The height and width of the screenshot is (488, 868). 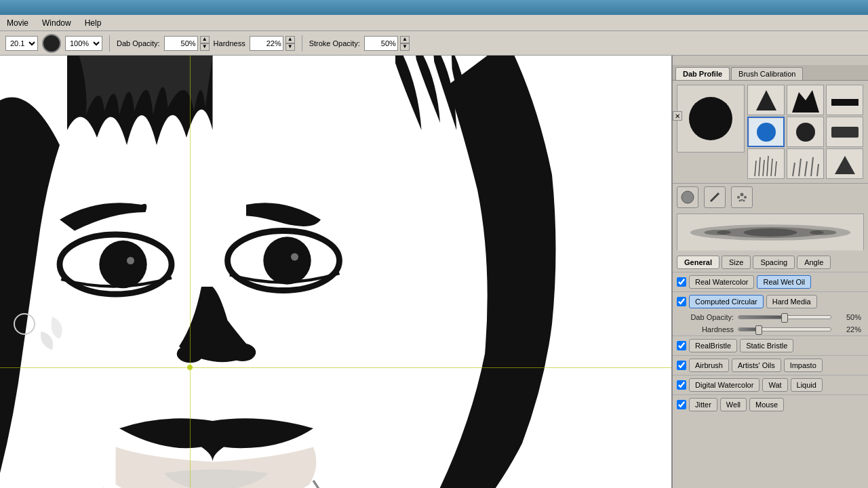 I want to click on impasto-button: Impasto, so click(x=803, y=365).